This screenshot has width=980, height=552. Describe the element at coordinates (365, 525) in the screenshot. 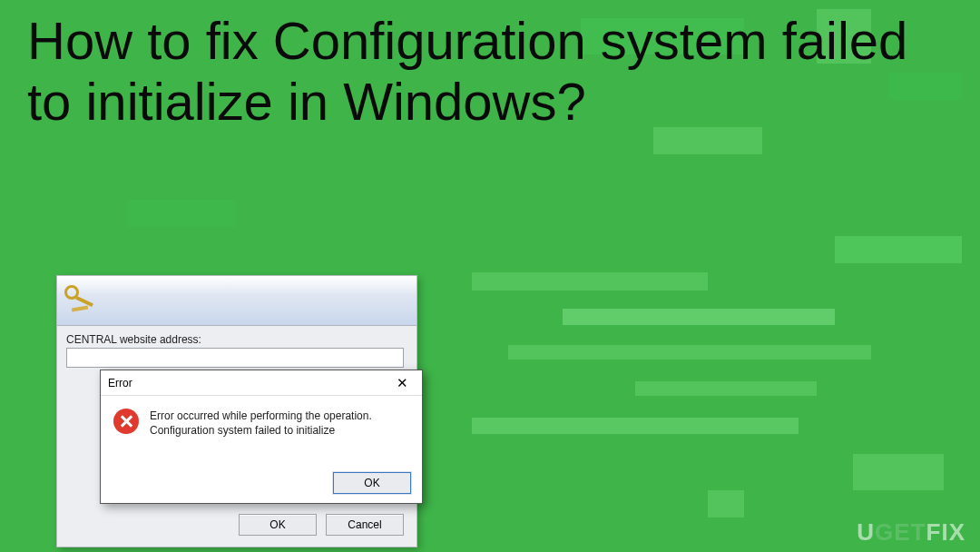

I see `cancel-button: Cancel` at that location.